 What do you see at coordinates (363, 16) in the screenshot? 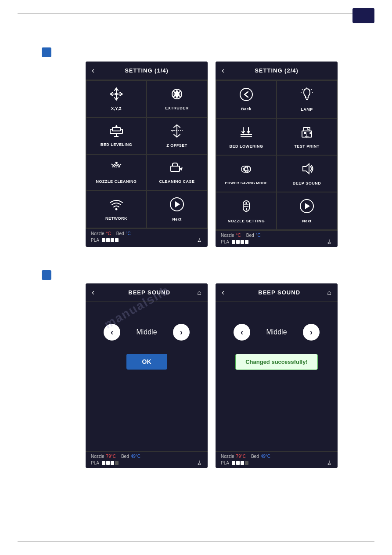
I see `top-right-indicator` at bounding box center [363, 16].